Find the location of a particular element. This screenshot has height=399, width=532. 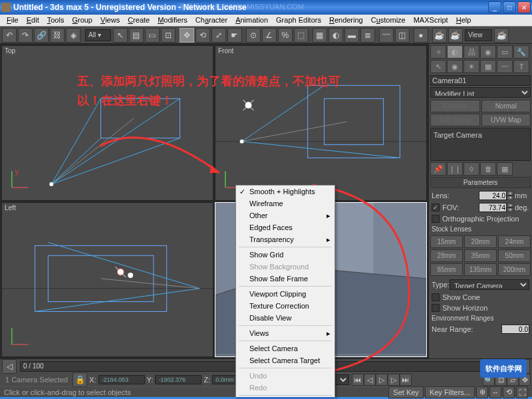

fov-spin-down: ▾ is located at coordinates (510, 210).